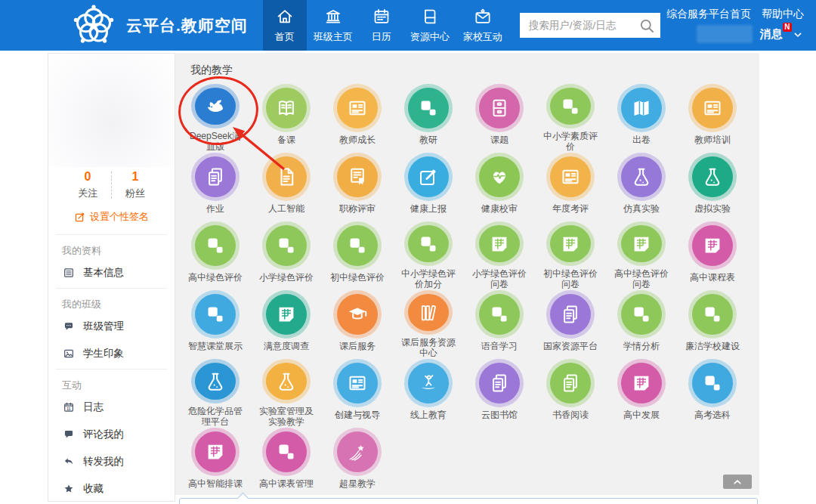  Describe the element at coordinates (641, 186) in the screenshot. I see `app-tile-simulation-lab: 仿真实验` at that location.